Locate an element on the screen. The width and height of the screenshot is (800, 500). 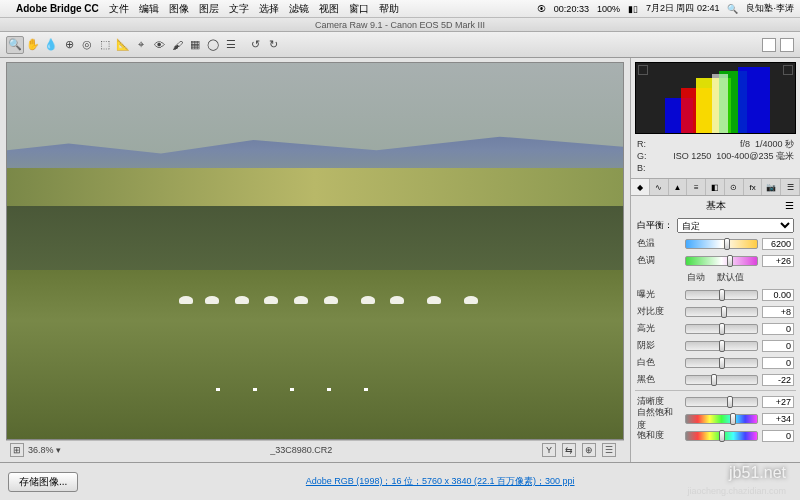
zoom-level: 36.8% is located at coordinates (41, 450).